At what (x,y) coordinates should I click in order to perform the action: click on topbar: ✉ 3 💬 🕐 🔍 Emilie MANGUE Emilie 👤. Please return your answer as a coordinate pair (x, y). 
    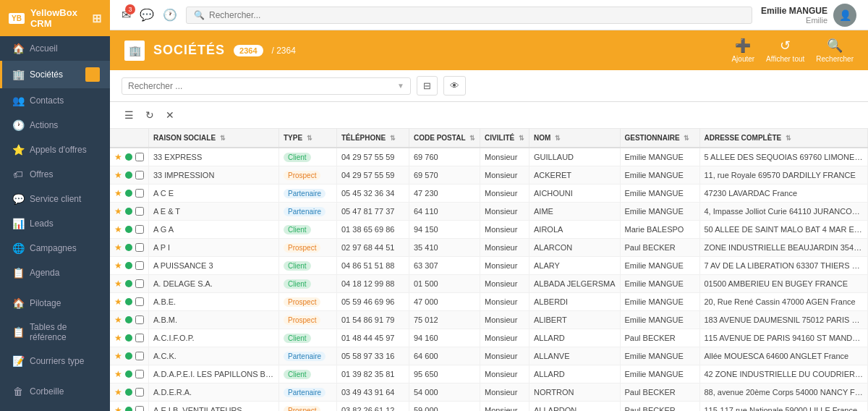
    Looking at the image, I should click on (489, 15).